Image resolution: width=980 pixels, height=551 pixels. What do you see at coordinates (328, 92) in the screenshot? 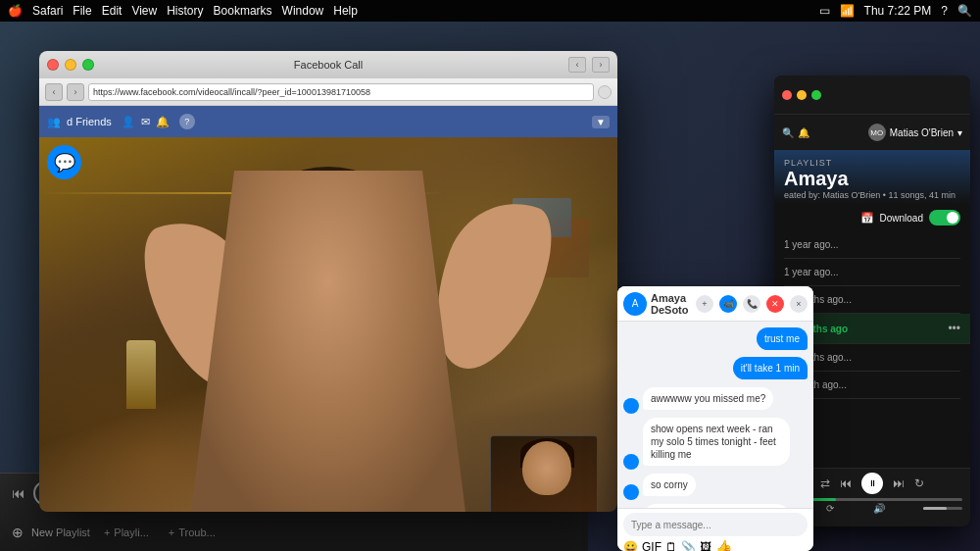
I see `fb-toolbar: ‹ › https://www.facebook.com/videocall/i…` at bounding box center [328, 92].